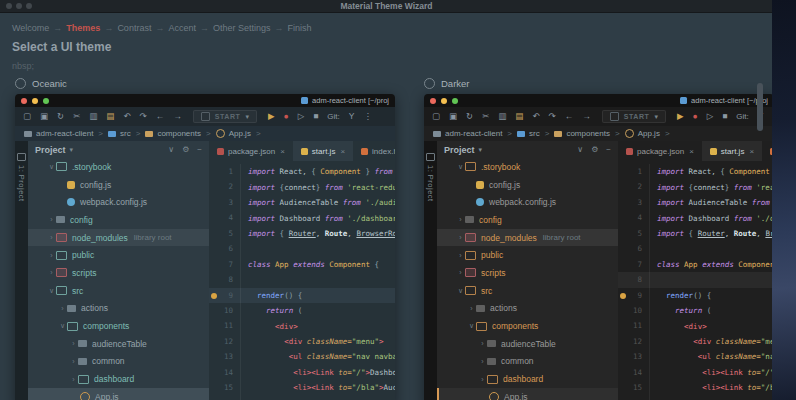  What do you see at coordinates (182, 28) in the screenshot?
I see `wizard-step-accent: Accent` at bounding box center [182, 28].